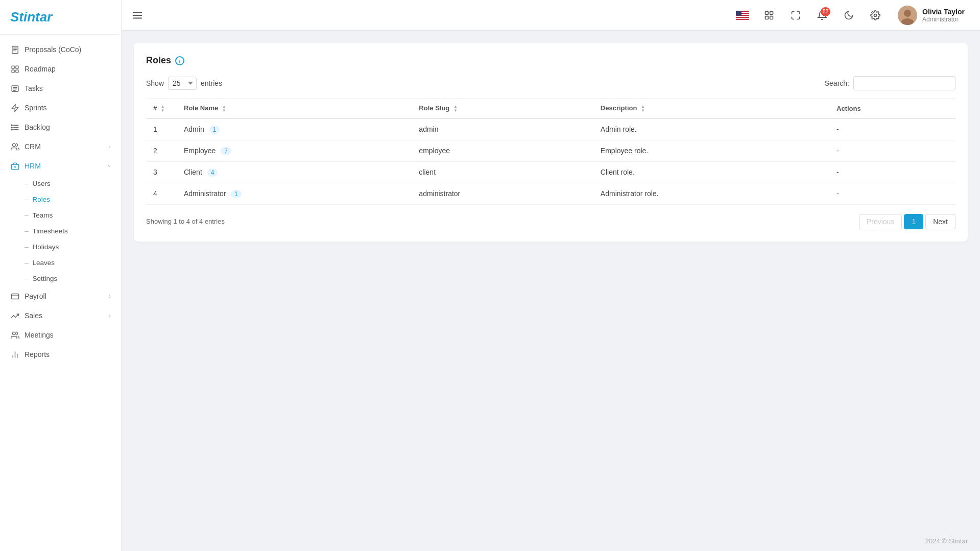 Image resolution: width=980 pixels, height=551 pixels. Describe the element at coordinates (294, 151) in the screenshot. I see `cell-role-name: Employee 7` at that location.